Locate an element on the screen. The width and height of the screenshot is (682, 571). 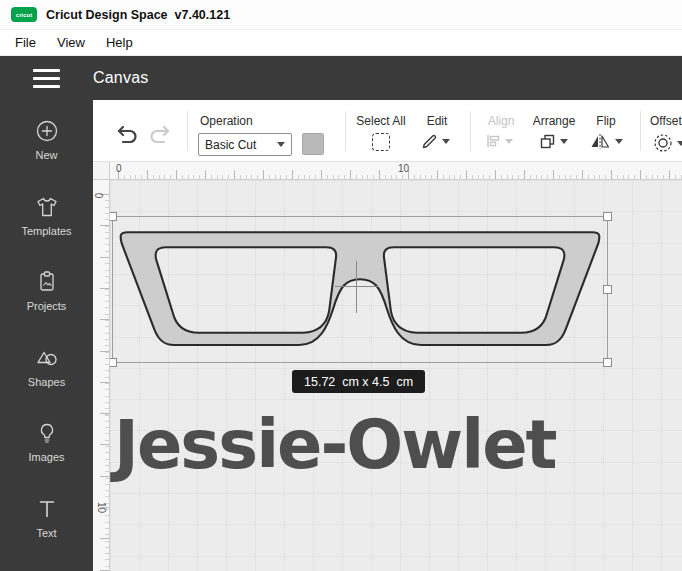
flip-label: Flip is located at coordinates (606, 121).